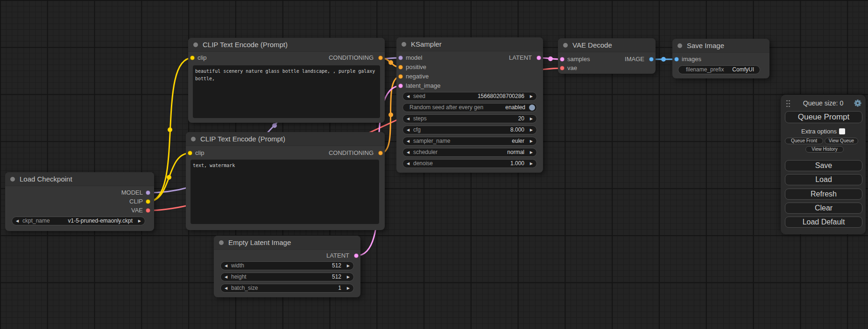  Describe the element at coordinates (470, 96) in the screenshot. I see `seed-widget: seed 156680208700286` at that location.